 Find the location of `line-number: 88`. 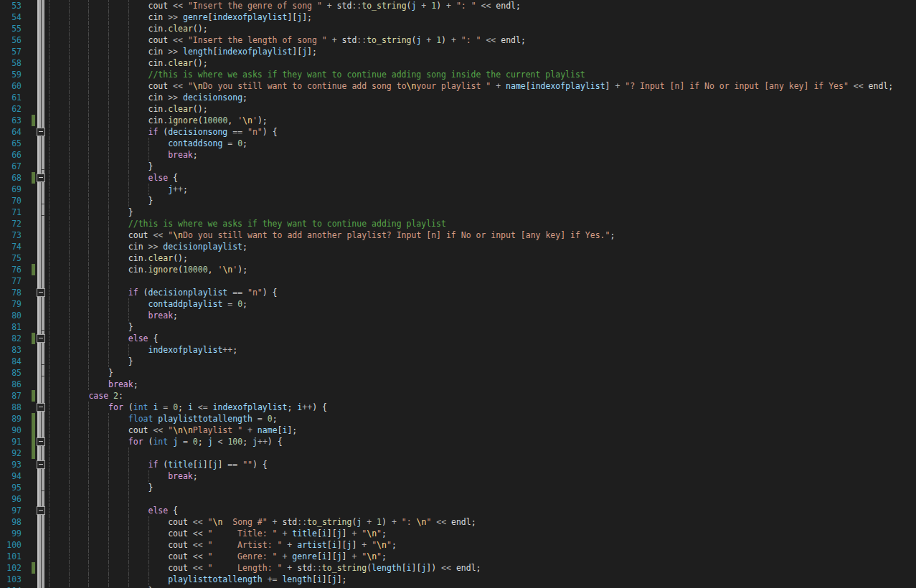

line-number: 88 is located at coordinates (11, 407).